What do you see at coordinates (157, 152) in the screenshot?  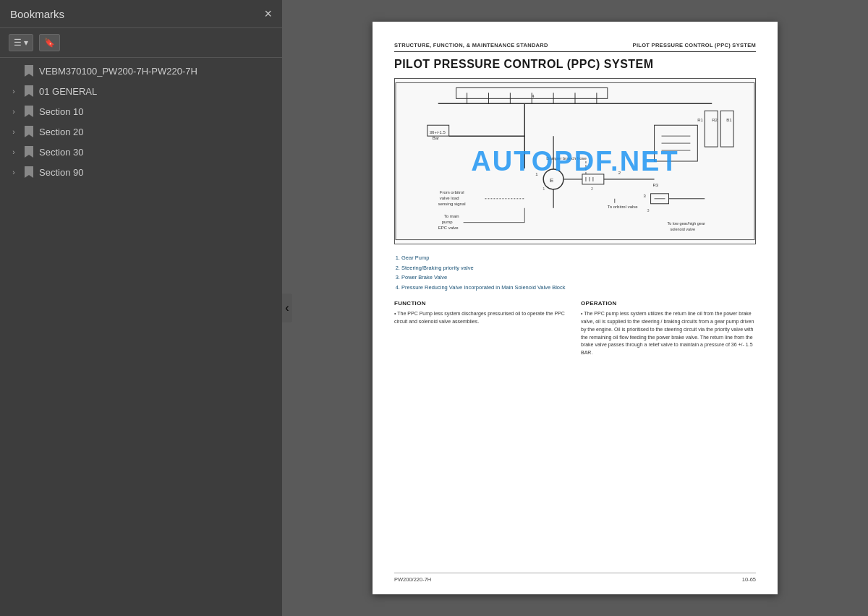 I see `bookmark-label-section30: Section 30` at bounding box center [157, 152].